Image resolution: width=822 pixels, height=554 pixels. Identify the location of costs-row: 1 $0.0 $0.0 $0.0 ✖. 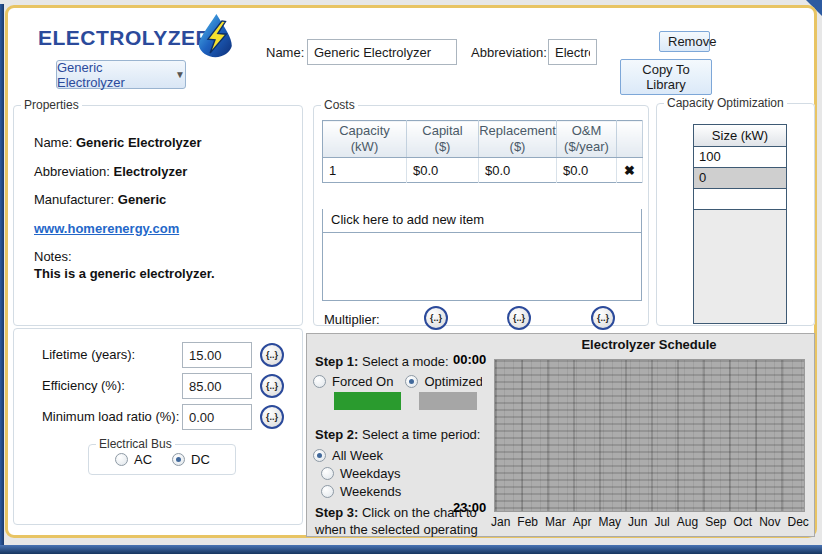
(483, 170).